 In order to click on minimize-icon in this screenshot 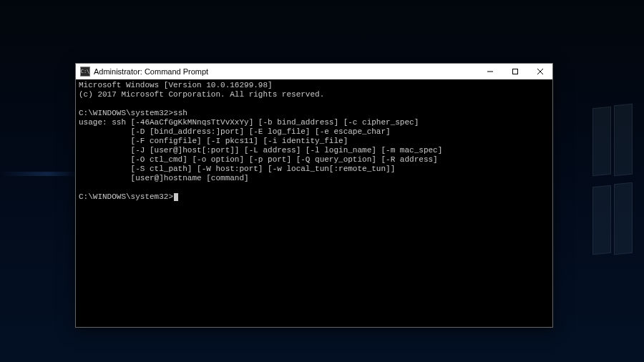, I will do `click(490, 72)`.